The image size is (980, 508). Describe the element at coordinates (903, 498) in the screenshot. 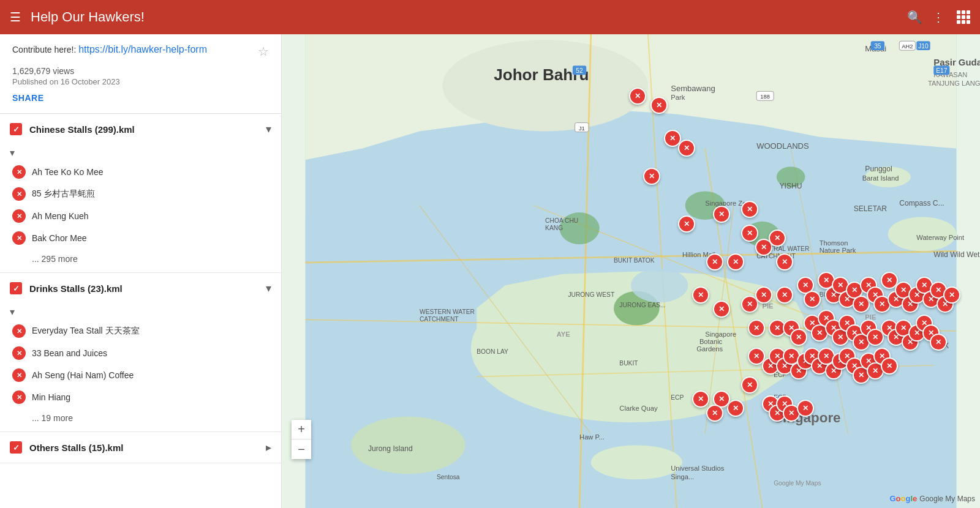

I see `google-logo: Google` at that location.